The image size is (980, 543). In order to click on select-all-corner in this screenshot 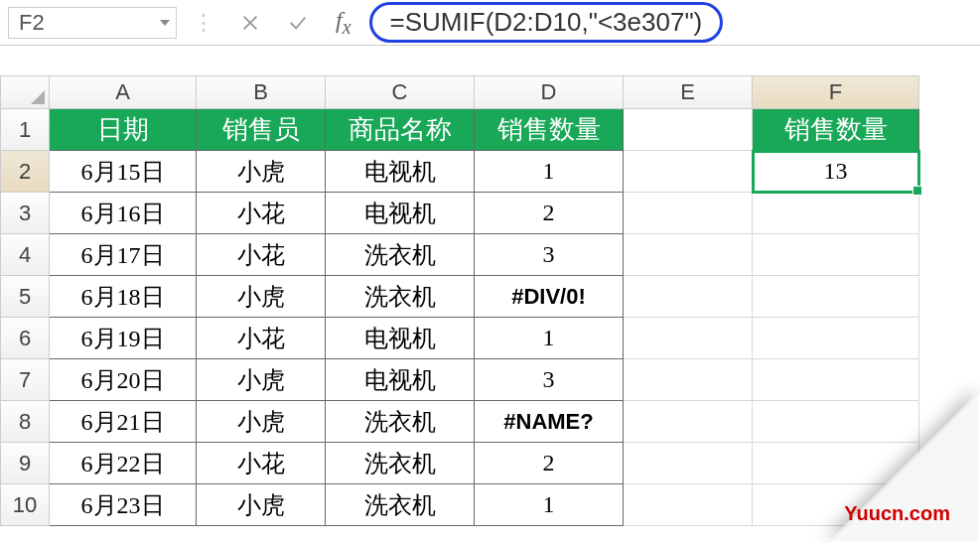, I will do `click(25, 92)`.